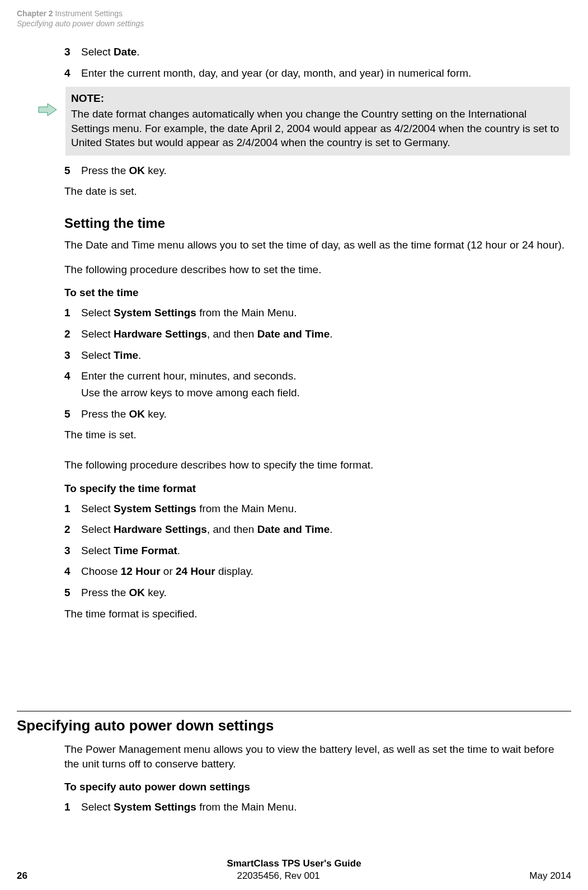 Image resolution: width=588 pixels, height=890 pixels. Describe the element at coordinates (316, 614) in the screenshot. I see `result-text: The time format is specified.` at that location.